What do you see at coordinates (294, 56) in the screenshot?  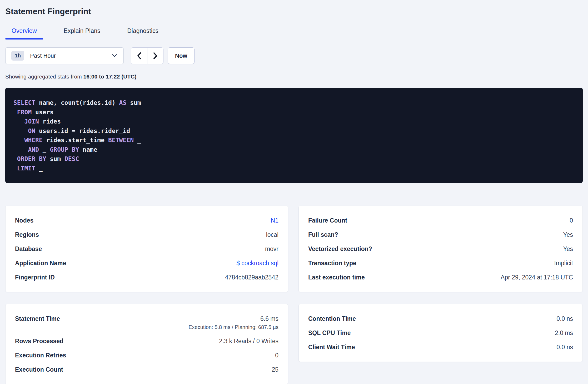 I see `time-controls: 1h Past Hour Now` at bounding box center [294, 56].